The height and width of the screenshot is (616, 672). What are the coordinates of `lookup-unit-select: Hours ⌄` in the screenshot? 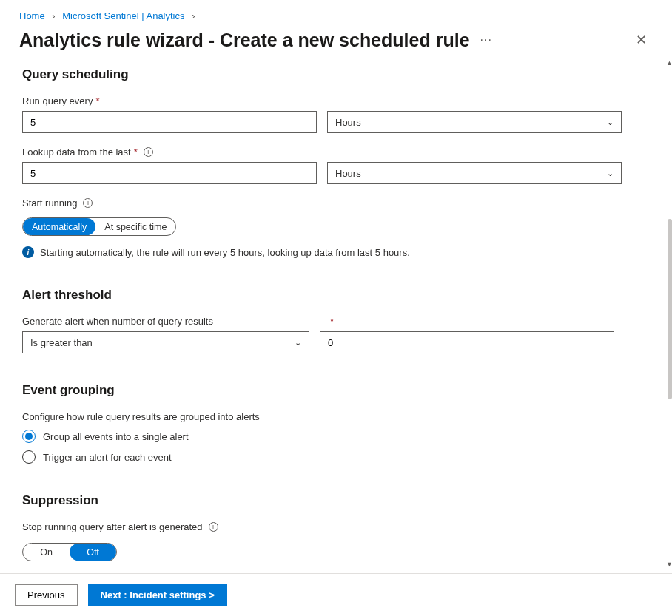 It's located at (474, 173).